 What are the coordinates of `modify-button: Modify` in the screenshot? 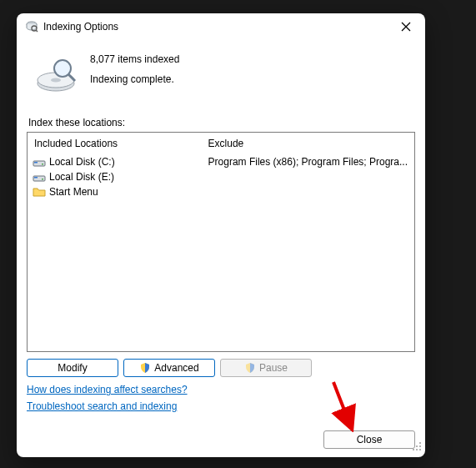 It's located at (73, 368).